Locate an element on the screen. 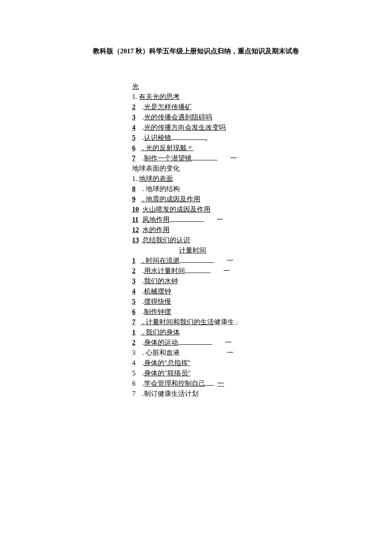  toc-item: 3 . 心脏和血液一 is located at coordinates (232, 353).